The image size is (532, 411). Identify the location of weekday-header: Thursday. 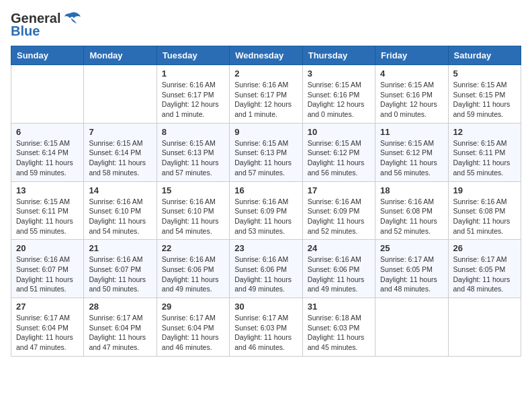
(339, 56).